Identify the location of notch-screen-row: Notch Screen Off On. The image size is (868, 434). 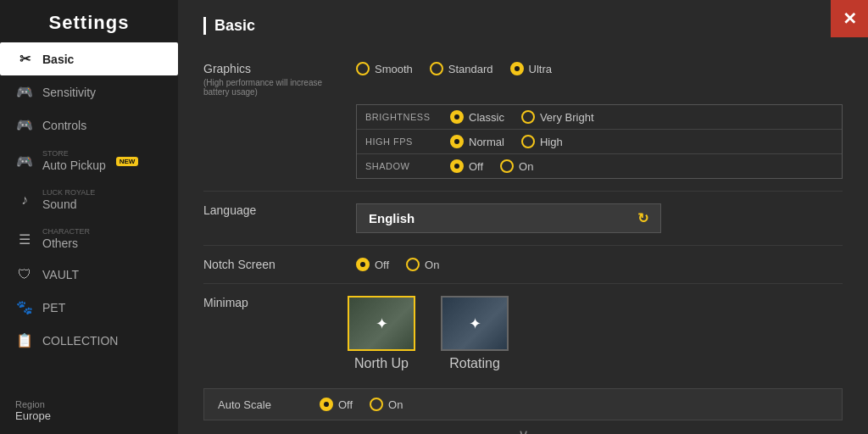
(523, 264).